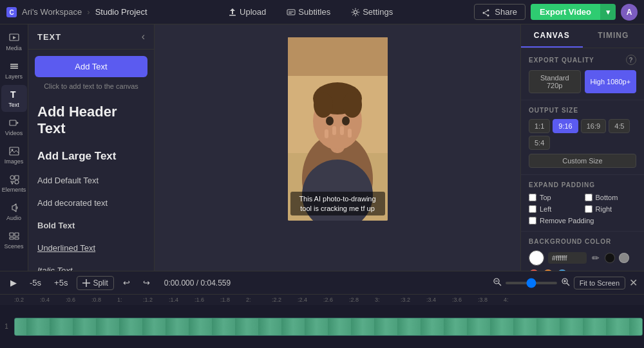 The height and width of the screenshot is (348, 644). I want to click on share-button: Share, so click(500, 12).